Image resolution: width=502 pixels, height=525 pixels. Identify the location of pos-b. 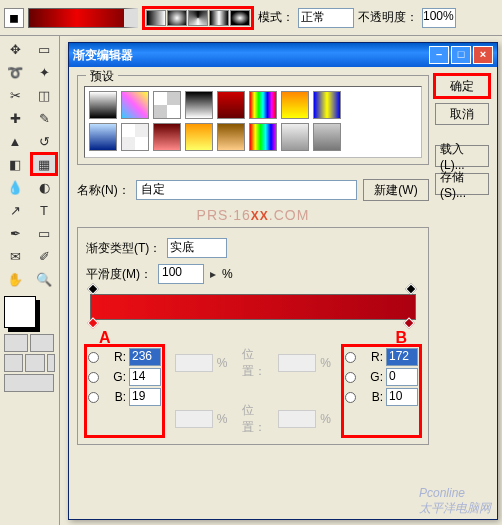
(297, 419).